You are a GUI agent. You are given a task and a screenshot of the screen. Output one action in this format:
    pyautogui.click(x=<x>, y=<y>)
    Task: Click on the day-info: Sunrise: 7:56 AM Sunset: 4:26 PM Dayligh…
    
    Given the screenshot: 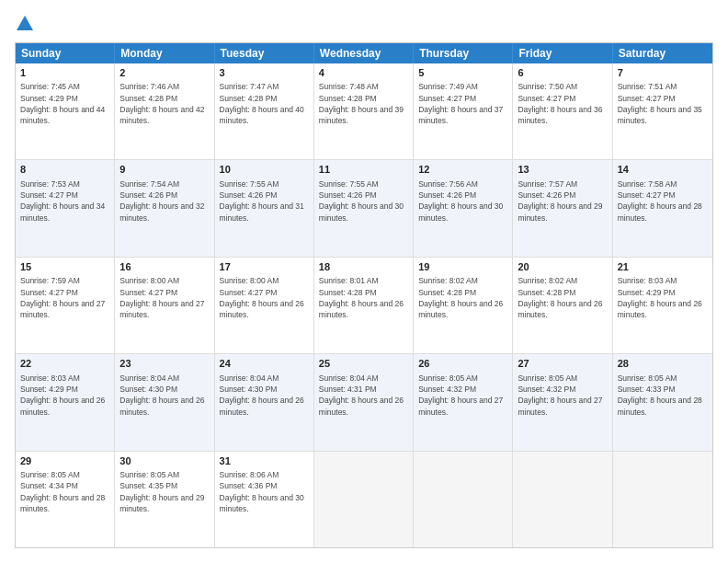 What is the action you would take?
    pyautogui.click(x=463, y=201)
    